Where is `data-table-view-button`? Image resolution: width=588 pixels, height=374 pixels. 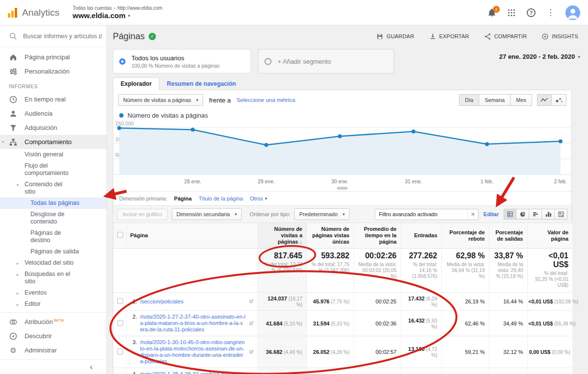 data-table-view-button is located at coordinates (510, 214).